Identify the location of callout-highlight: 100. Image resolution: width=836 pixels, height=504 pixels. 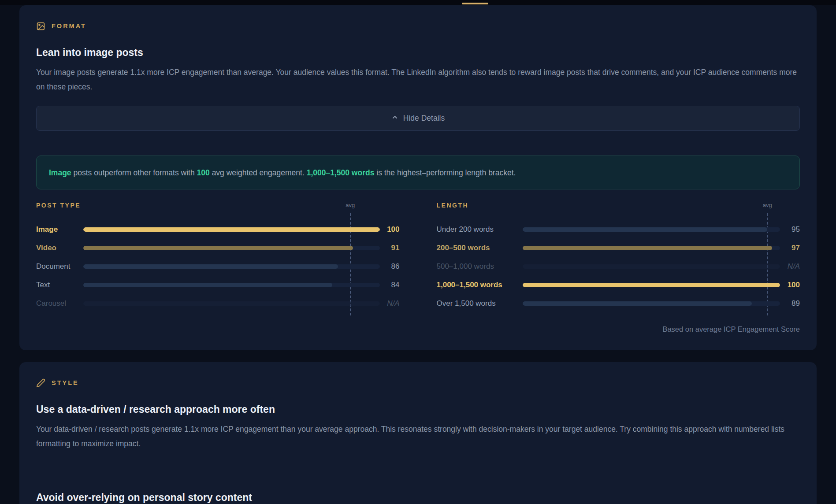
(204, 173).